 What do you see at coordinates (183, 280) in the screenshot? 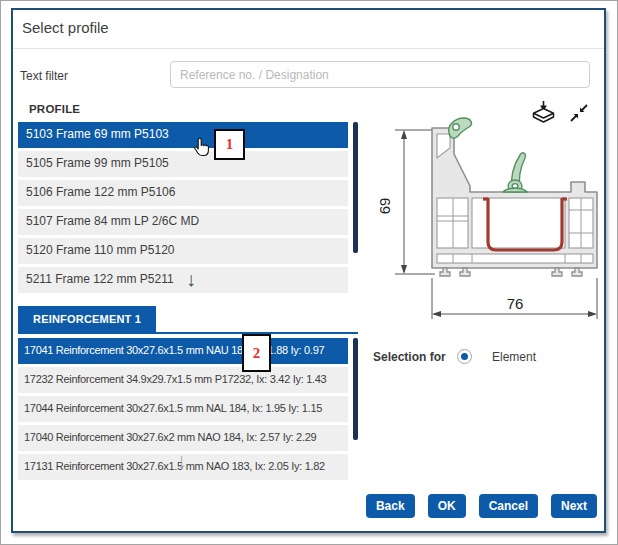
I see `profile-list-item: 5211 Frame 122 mm P5211` at bounding box center [183, 280].